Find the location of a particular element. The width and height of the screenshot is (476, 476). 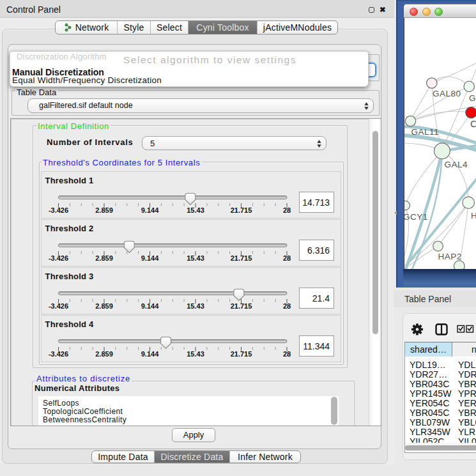

svg-text: GAL80 is located at coordinates (447, 93).